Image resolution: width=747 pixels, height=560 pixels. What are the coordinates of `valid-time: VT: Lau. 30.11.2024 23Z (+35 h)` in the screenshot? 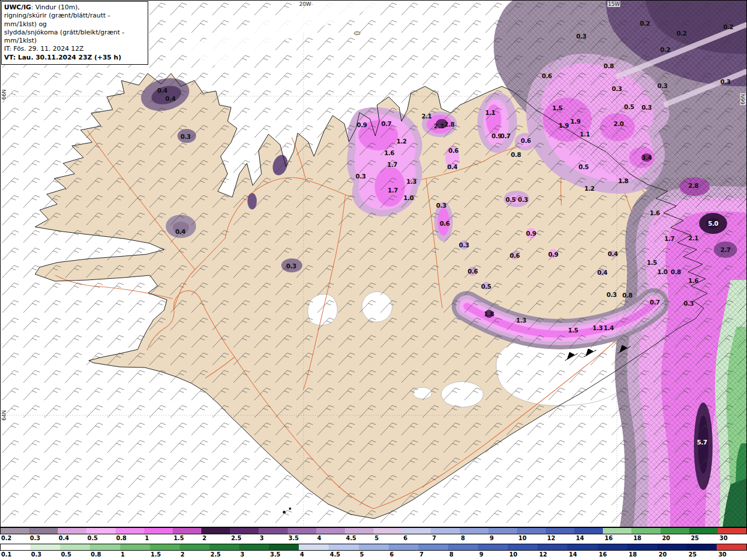 It's located at (74, 58).